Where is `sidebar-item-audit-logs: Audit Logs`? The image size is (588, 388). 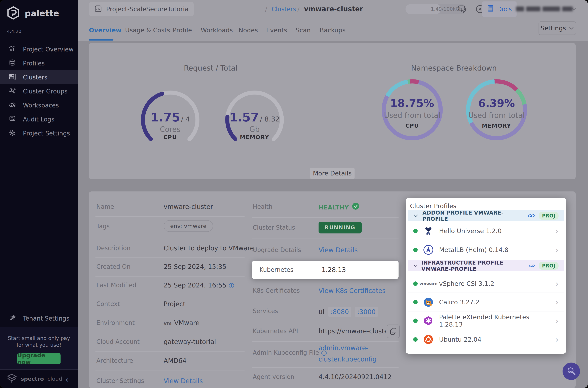
sidebar-item-audit-logs: Audit Logs is located at coordinates (39, 119).